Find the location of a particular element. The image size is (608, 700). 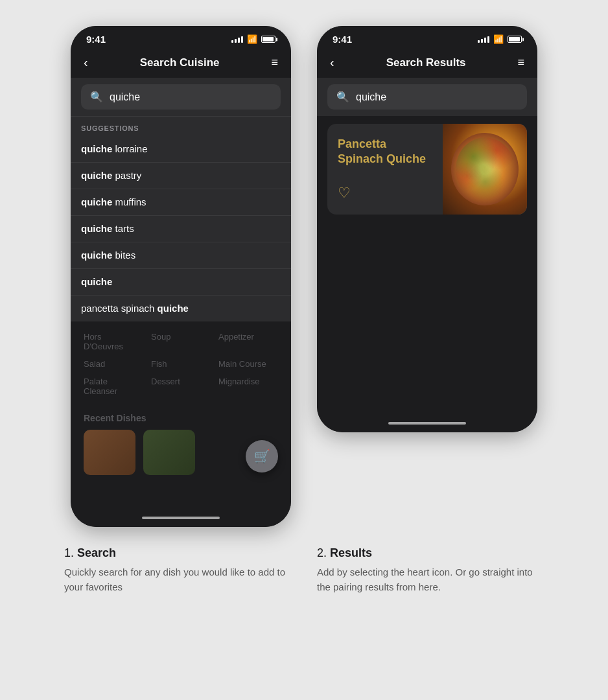

caption-desc-1: Quickly search for any dish you would li… is located at coordinates (178, 579).